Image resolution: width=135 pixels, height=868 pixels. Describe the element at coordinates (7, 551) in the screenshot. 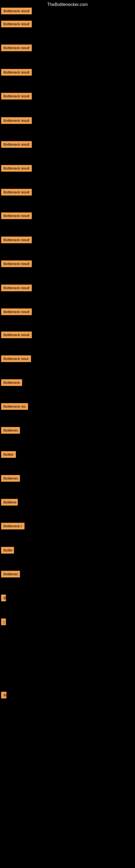

I see `bottleneck-badge-row: Bottle` at that location.